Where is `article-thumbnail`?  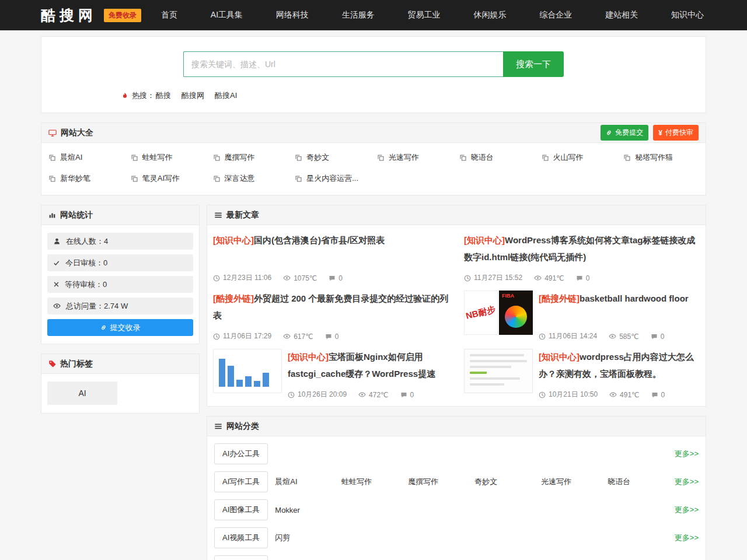 article-thumbnail is located at coordinates (498, 371).